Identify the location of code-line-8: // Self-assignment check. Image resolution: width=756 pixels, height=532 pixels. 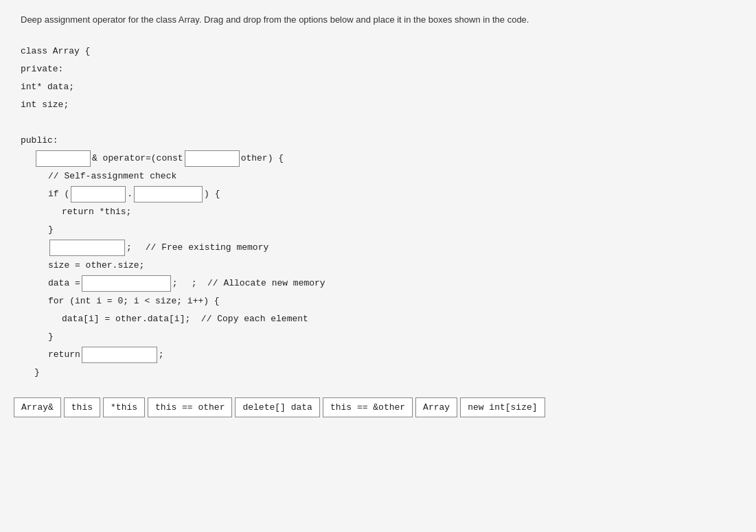
(378, 176).